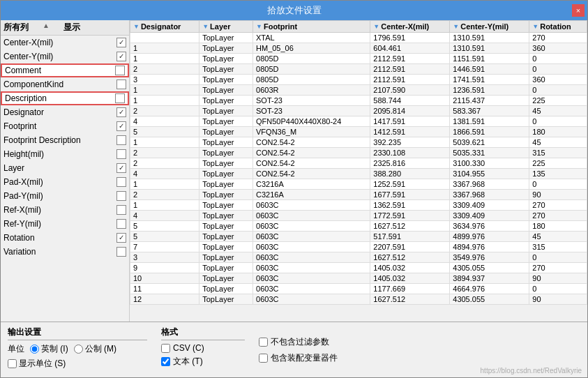 The width and height of the screenshot is (588, 378). Describe the element at coordinates (359, 195) in the screenshot. I see `table-row: 2TopLayerC3216A1677.5913367.96890` at that location.